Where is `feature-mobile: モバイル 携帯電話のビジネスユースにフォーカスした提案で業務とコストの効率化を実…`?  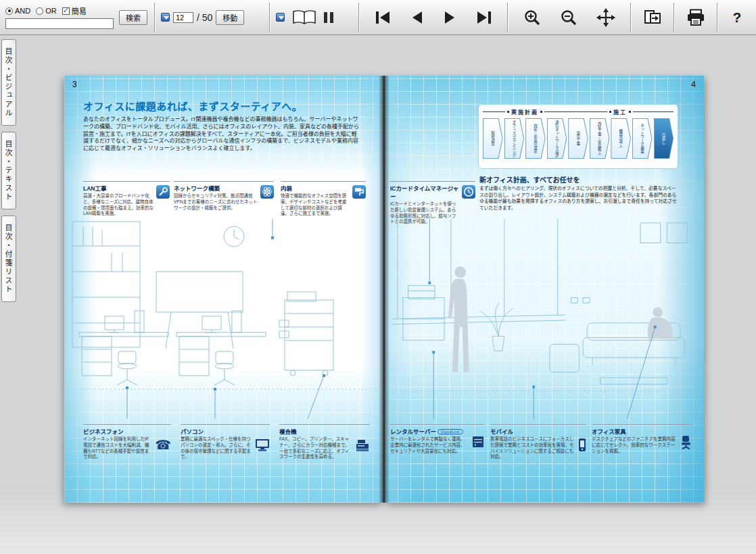
feature-mobile: モバイル 携帯電話のビジネスユースにフォーカスした提案で業務とコストの効率化を実… is located at coordinates (538, 442).